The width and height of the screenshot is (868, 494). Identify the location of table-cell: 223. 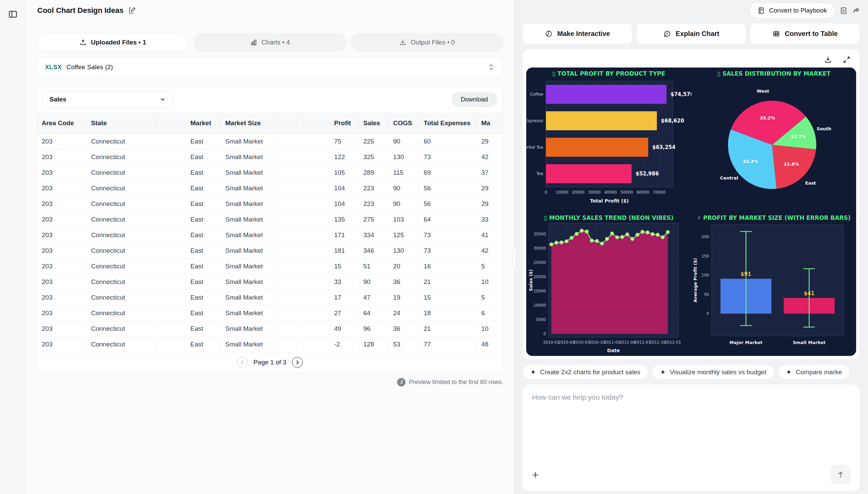
(373, 204).